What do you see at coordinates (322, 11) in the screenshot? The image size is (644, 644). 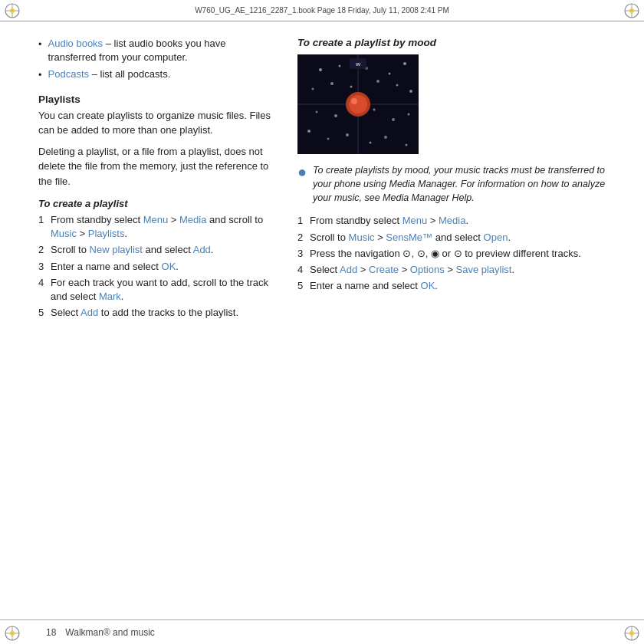 I see `top-bar-title: W760_UG_AE_1216_2287_1.book Page 18 Frid…` at bounding box center [322, 11].